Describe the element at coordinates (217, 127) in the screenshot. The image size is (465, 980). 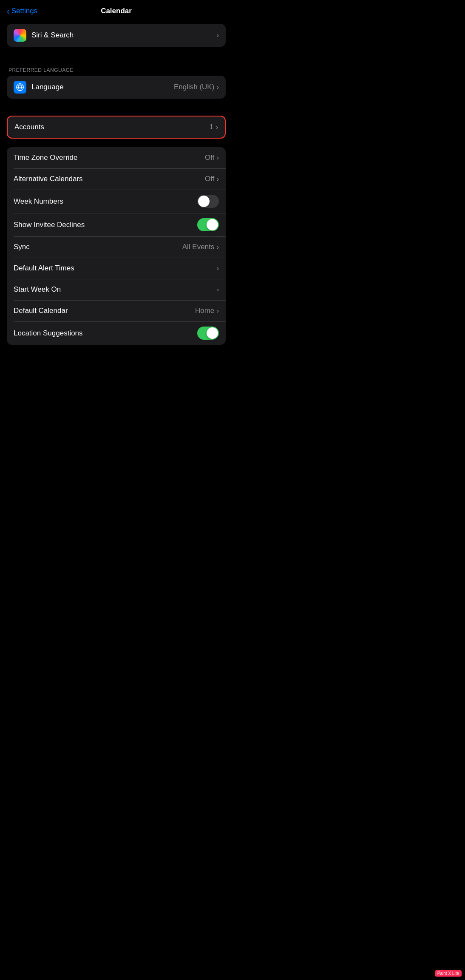
I see `accounts-chevron-icon: ›` at that location.